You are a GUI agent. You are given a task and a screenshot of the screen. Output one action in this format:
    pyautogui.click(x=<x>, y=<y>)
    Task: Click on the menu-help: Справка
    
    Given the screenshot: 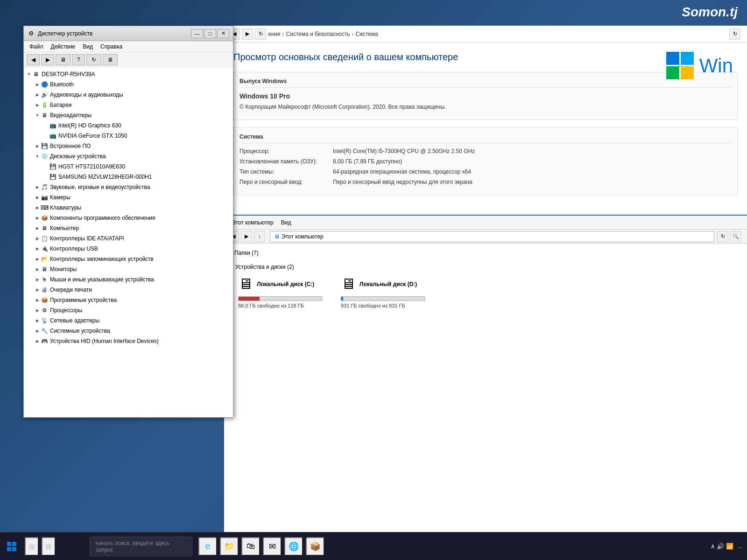 What is the action you would take?
    pyautogui.click(x=111, y=47)
    